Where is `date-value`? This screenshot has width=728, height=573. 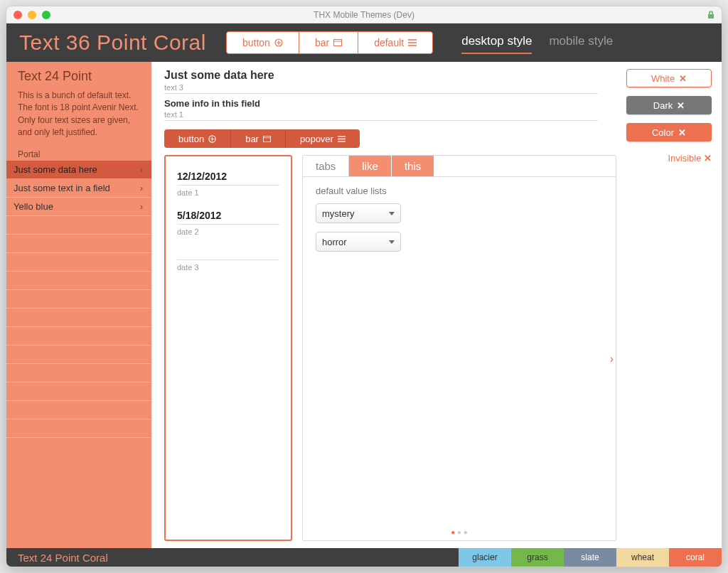 date-value is located at coordinates (228, 255).